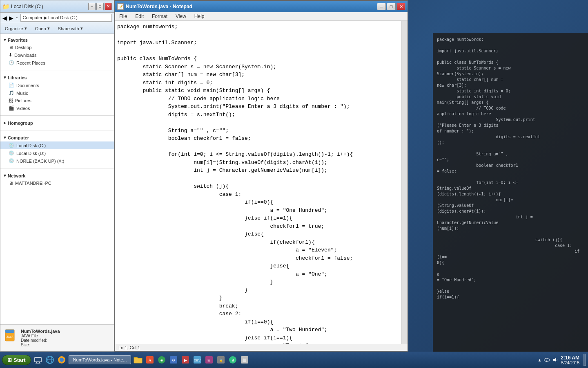  I want to click on menu-format: Format, so click(160, 16).